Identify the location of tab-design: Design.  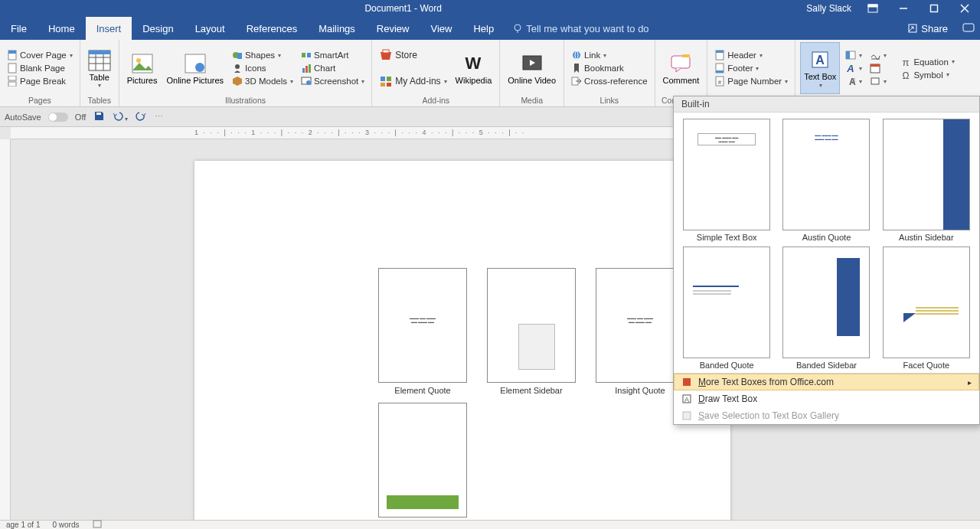
(158, 28).